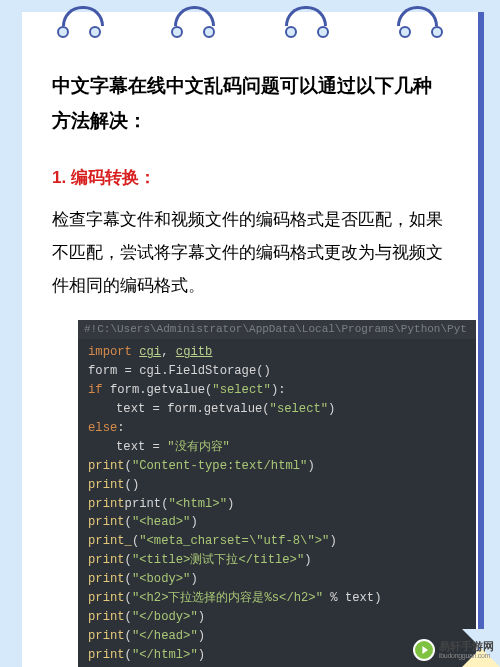 This screenshot has width=500, height=667. What do you see at coordinates (250, 16) in the screenshot?
I see `spiral-binding` at bounding box center [250, 16].